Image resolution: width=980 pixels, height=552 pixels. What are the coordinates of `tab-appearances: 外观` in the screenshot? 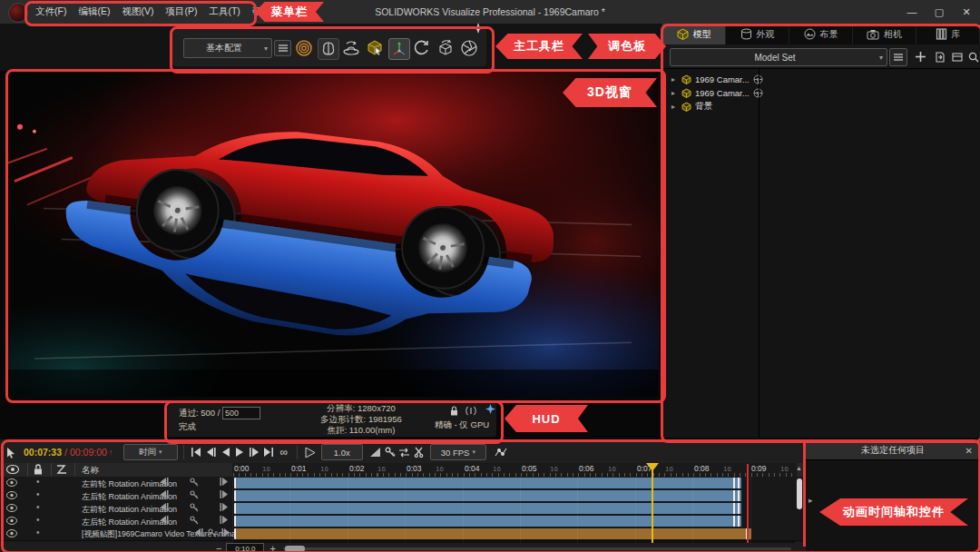 It's located at (758, 34).